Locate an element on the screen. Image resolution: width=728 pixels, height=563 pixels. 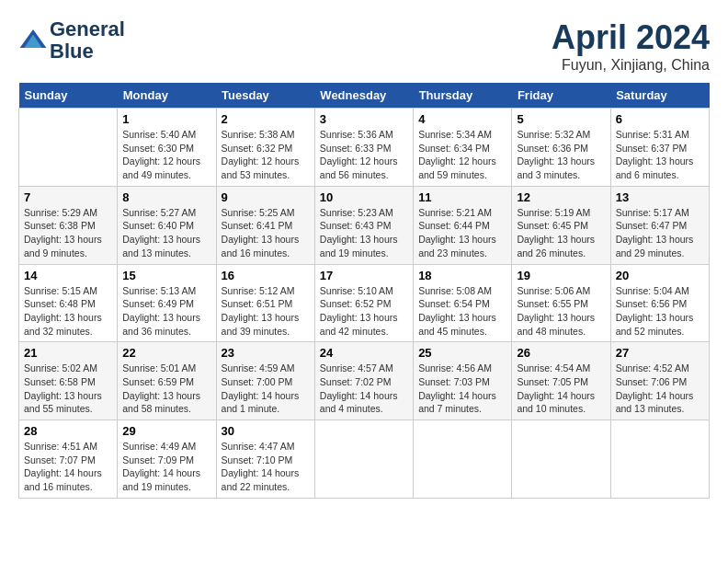
day-info: Sunrise: 5:15 AM Sunset: 6:48 PM Dayligh… is located at coordinates (68, 311).